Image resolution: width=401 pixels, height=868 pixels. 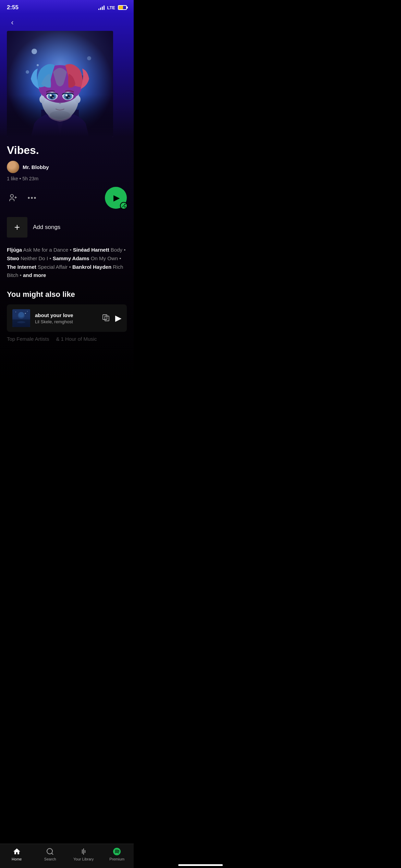 I want to click on anime-artwork, so click(x=60, y=84).